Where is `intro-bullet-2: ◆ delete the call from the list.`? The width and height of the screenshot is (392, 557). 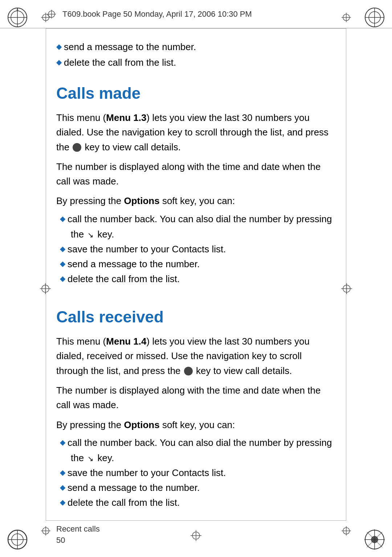 intro-bullet-2: ◆ delete the call from the list. is located at coordinates (196, 62).